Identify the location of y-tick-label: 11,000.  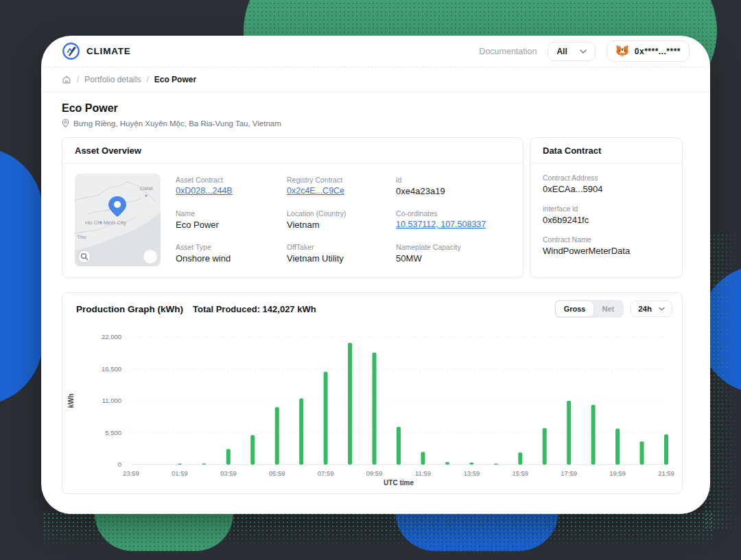
(112, 401).